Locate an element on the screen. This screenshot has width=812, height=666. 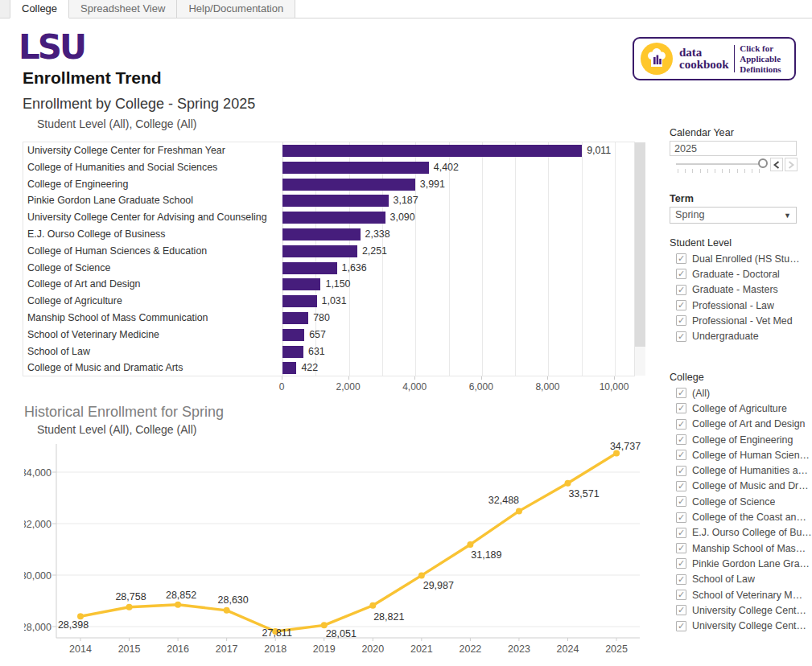
year-prev-button is located at coordinates (777, 164).